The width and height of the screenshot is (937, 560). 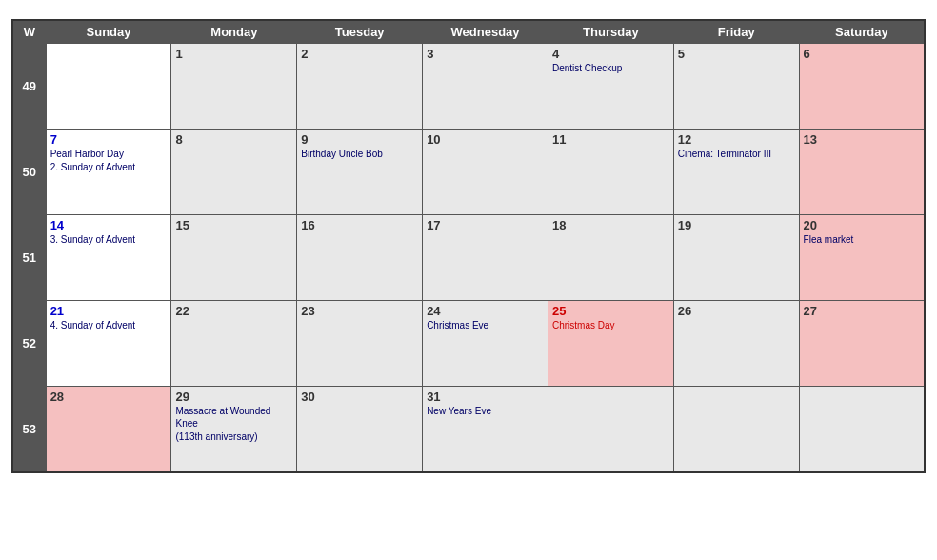 I want to click on day-number: 23, so click(x=360, y=310).